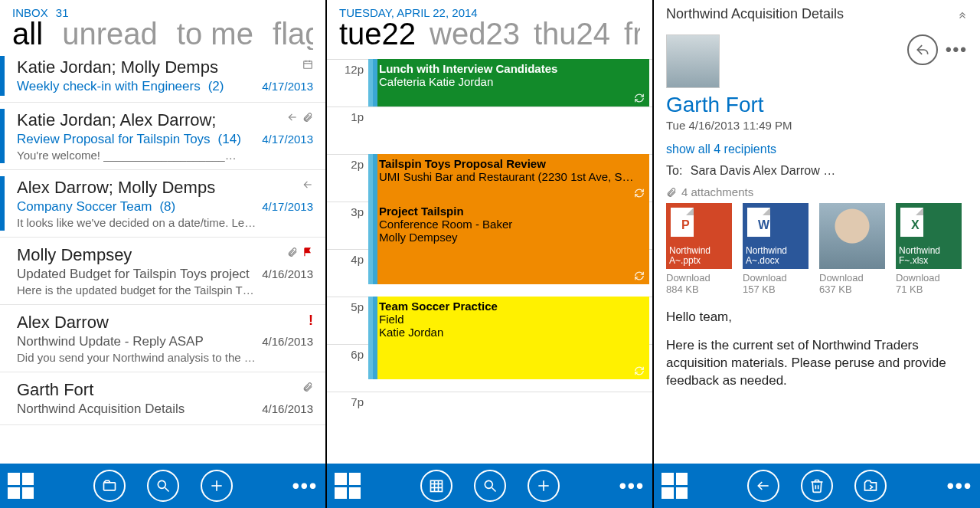 The height and width of the screenshot is (508, 980). Describe the element at coordinates (923, 50) in the screenshot. I see `reply-button` at that location.